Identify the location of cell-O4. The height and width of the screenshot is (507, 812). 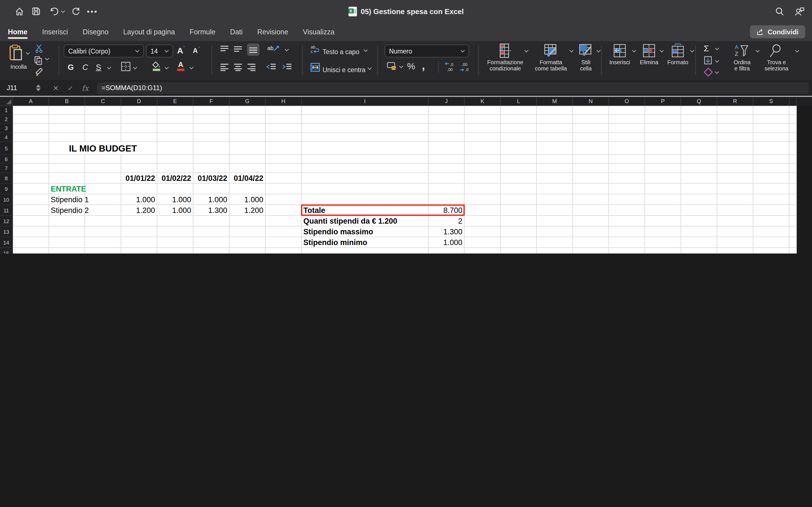
(627, 137).